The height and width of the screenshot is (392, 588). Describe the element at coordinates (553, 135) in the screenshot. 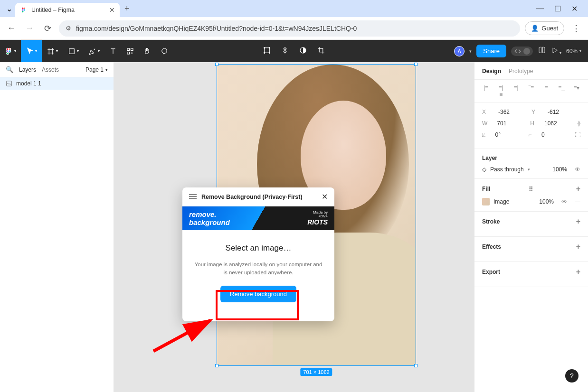

I see `corner-radius-input: 0` at that location.